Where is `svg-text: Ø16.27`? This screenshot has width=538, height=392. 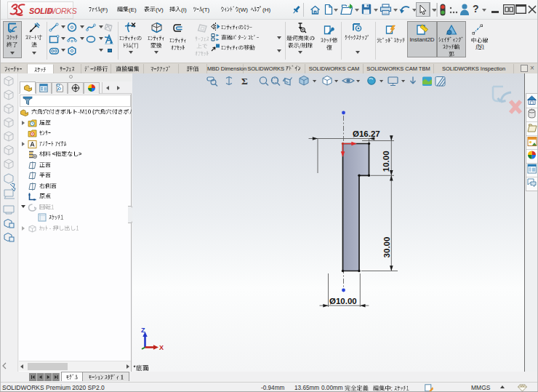
svg-text: Ø16.27 is located at coordinates (366, 134).